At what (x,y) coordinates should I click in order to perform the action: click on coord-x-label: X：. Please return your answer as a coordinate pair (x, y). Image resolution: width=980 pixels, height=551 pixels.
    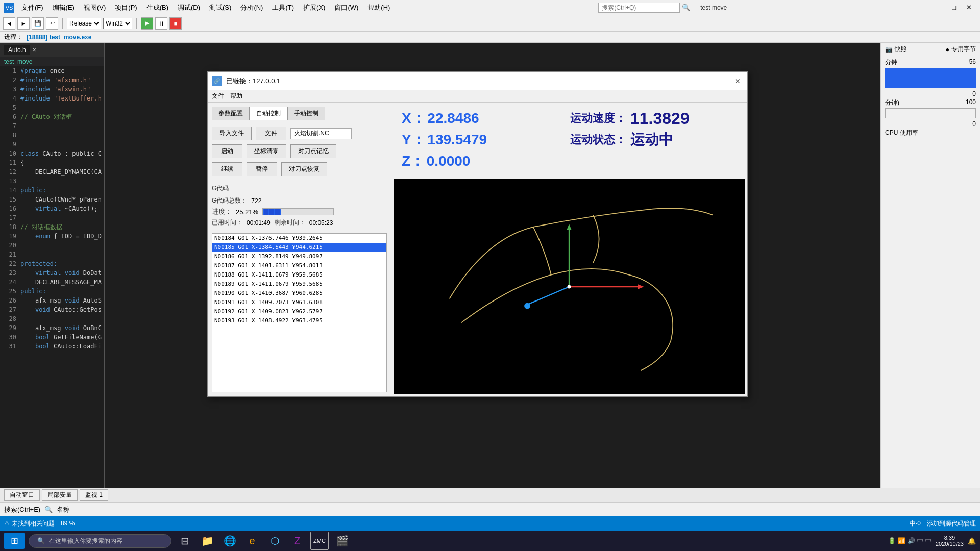
    Looking at the image, I should click on (413, 118).